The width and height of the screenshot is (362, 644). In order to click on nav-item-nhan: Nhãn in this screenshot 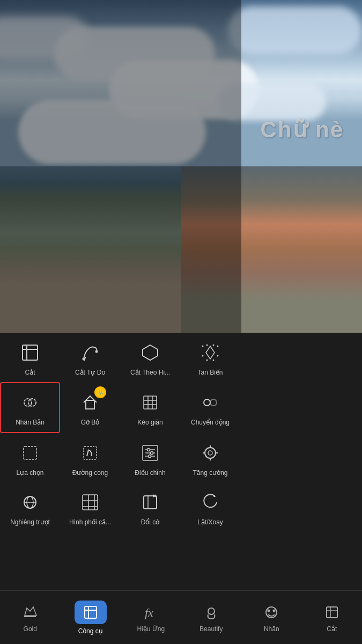, I will do `click(271, 618)`.